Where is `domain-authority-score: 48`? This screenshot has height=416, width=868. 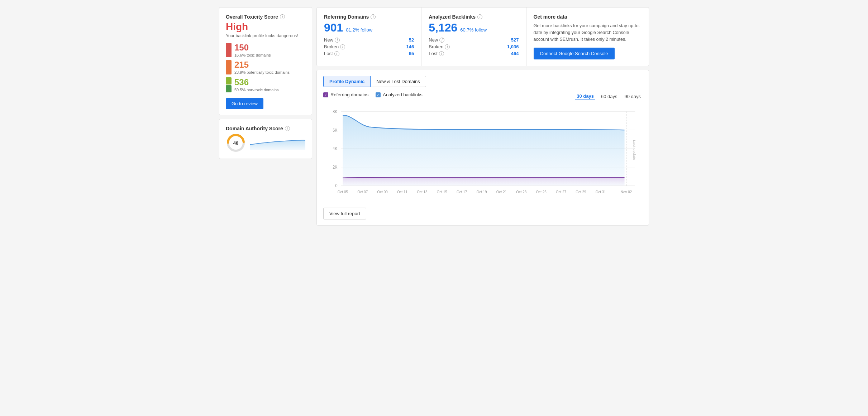
domain-authority-score: 48 is located at coordinates (236, 142).